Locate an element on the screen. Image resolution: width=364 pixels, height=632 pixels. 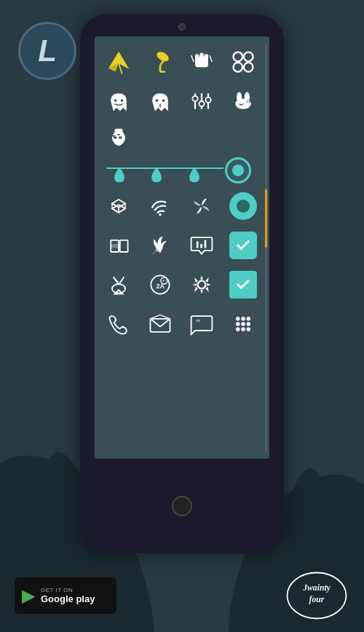
dropbox-svg is located at coordinates (119, 206).